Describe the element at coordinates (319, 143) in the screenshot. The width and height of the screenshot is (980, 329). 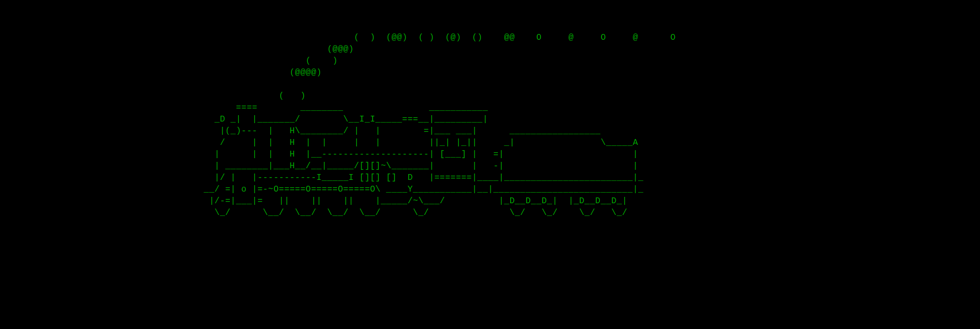
I see `ascii-line-9: / | | H | | | | ||_| |_|| _| \_____A` at that location.